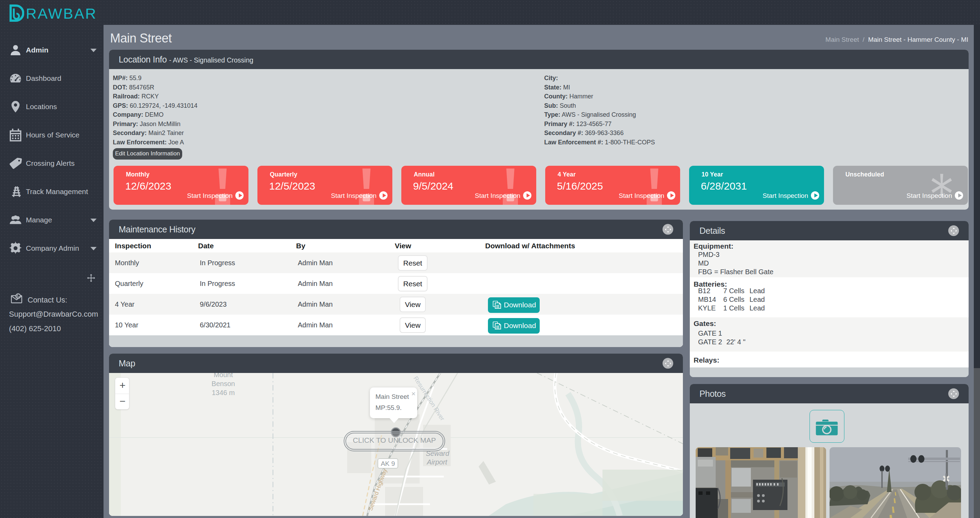  I want to click on svg-text: AK 9, so click(388, 464).